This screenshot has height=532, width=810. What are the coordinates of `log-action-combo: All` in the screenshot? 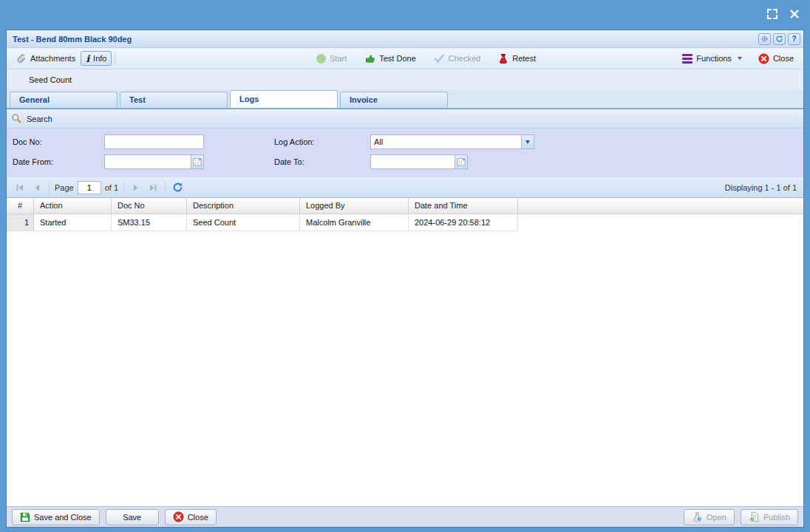 It's located at (452, 142).